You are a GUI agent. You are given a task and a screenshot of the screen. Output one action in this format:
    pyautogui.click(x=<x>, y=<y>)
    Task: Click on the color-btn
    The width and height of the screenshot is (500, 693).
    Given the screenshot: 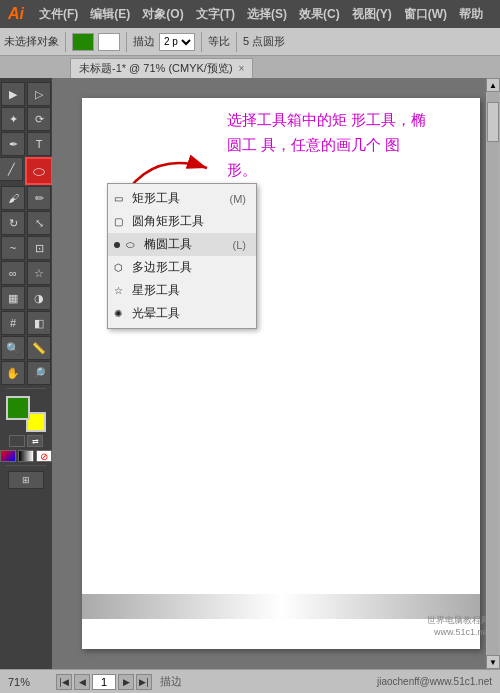 What is the action you would take?
    pyautogui.click(x=8, y=456)
    